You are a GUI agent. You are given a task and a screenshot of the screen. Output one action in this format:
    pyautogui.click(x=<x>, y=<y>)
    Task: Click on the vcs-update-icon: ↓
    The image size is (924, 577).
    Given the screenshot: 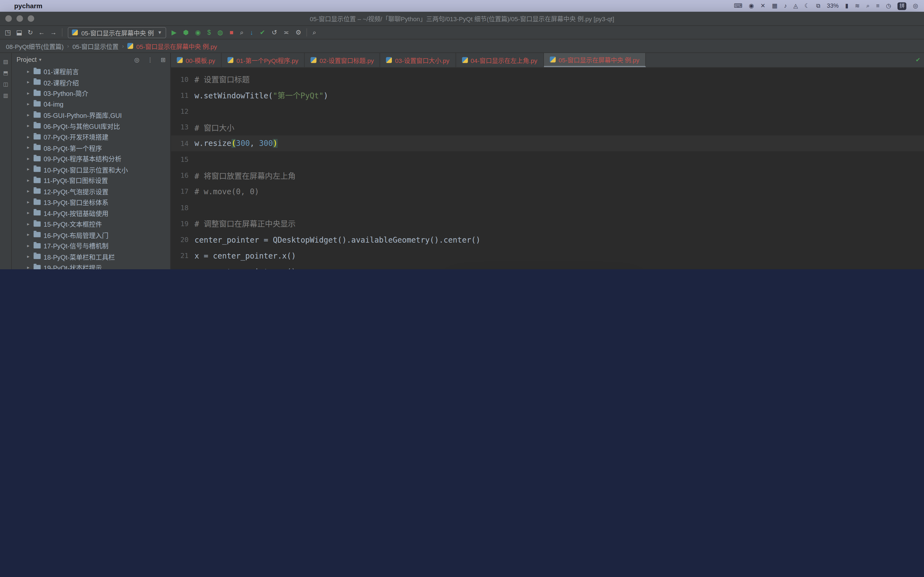 What is the action you would take?
    pyautogui.click(x=252, y=32)
    